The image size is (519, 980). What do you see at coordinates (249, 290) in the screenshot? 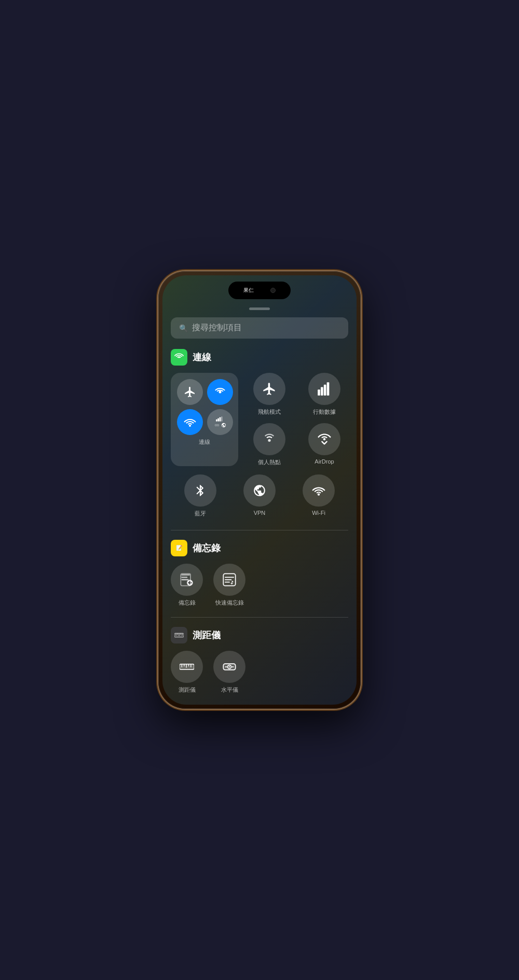
I see `dynamic-island-text: 果仁` at bounding box center [249, 290].